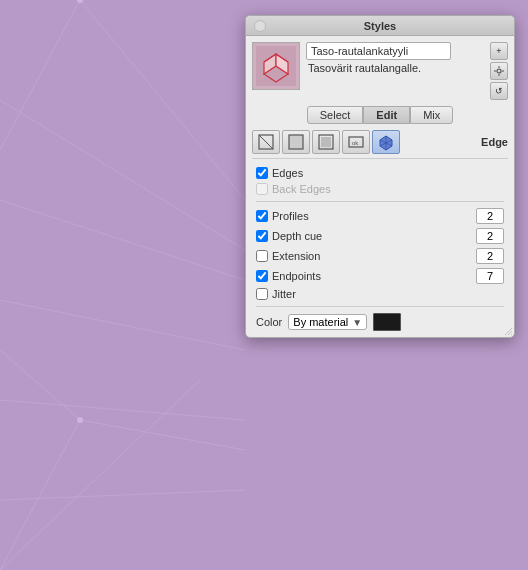 Image resolution: width=528 pixels, height=570 pixels. Describe the element at coordinates (262, 189) in the screenshot. I see `back-edges-checkbox` at that location.